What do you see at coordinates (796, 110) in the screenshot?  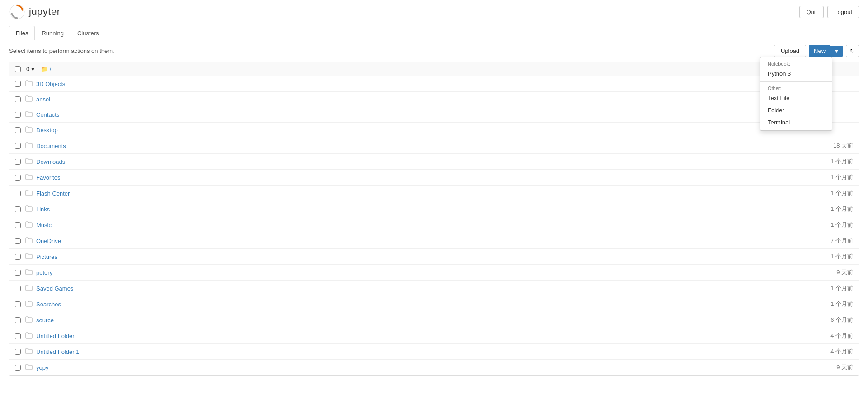 I see `new-folder-item: Folder` at bounding box center [796, 110].